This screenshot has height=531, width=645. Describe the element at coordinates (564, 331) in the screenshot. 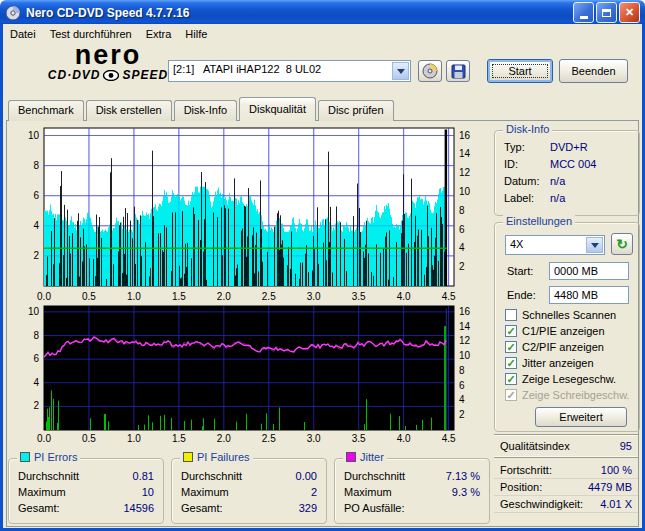

I see `checkbox-label: C1/PIE anzeigen` at that location.